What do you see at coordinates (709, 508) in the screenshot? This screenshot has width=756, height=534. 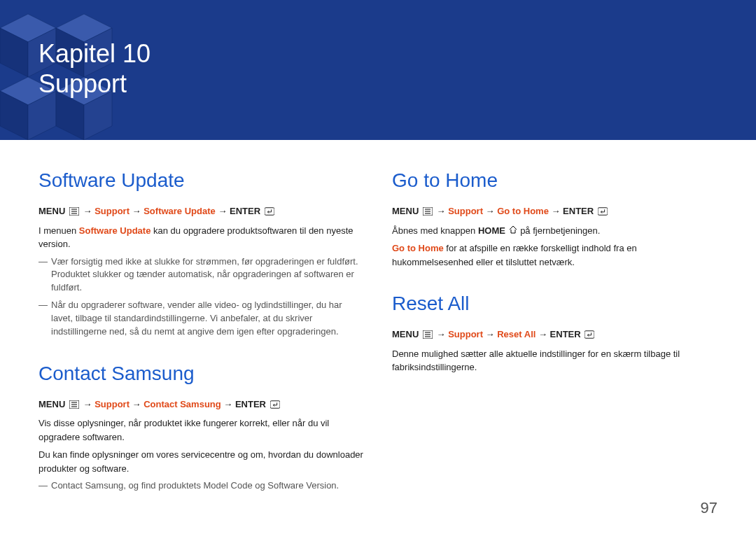 I see `page-number: 97` at bounding box center [709, 508].